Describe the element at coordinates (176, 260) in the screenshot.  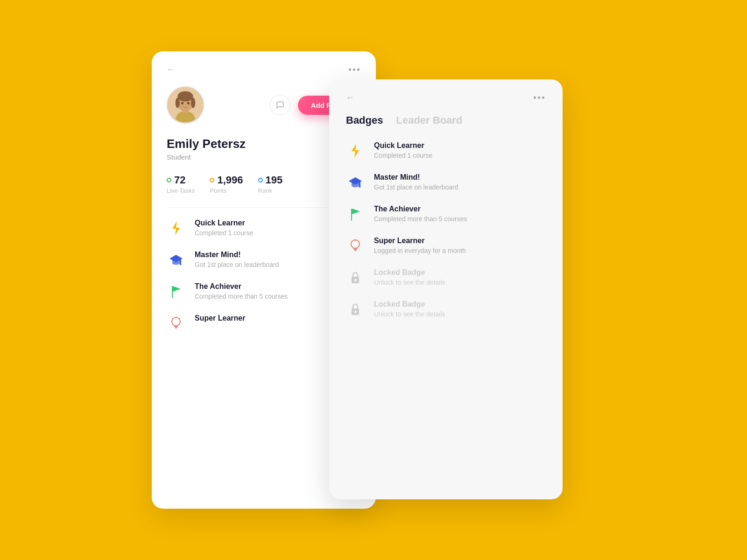
I see `graduation-icon` at that location.